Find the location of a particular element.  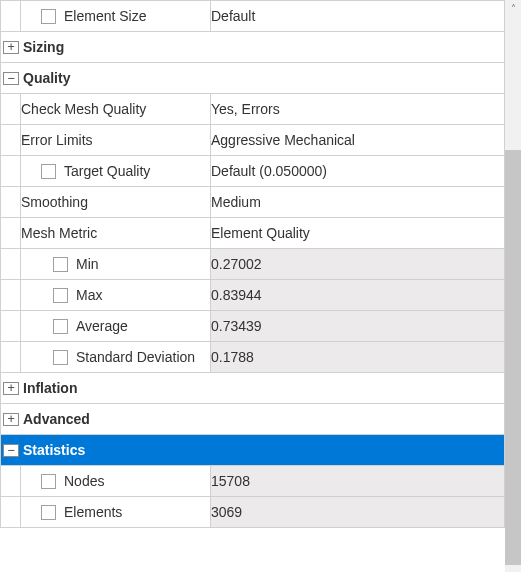

label-elements: Elements is located at coordinates (93, 512).